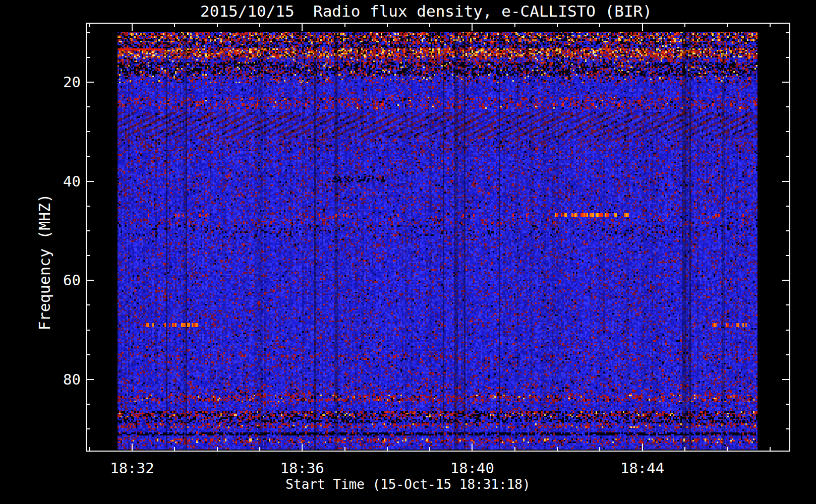 This screenshot has height=504, width=816. I want to click on x-tick-label: 18:36, so click(302, 468).